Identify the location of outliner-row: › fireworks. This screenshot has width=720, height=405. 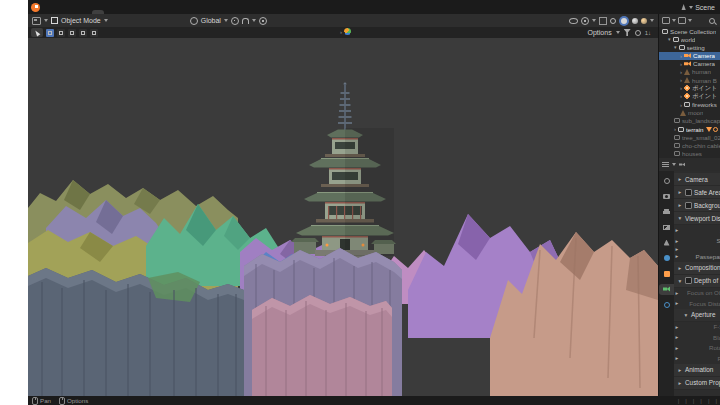
(690, 105).